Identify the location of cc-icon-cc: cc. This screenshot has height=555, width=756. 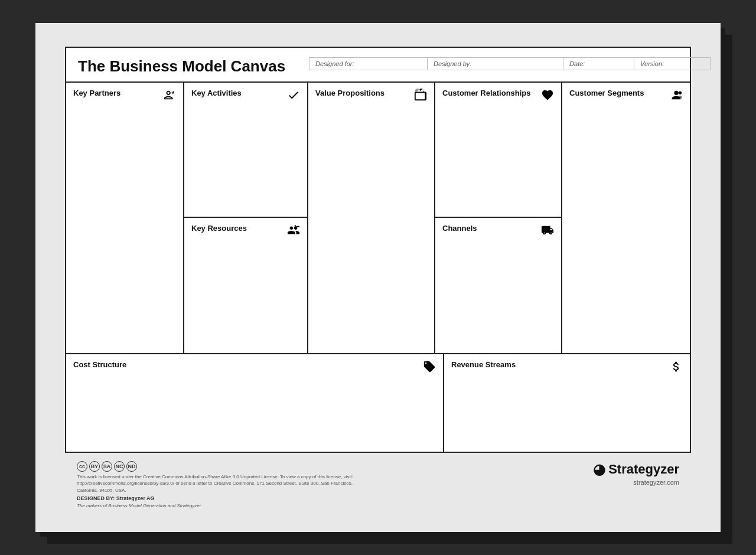
(82, 466).